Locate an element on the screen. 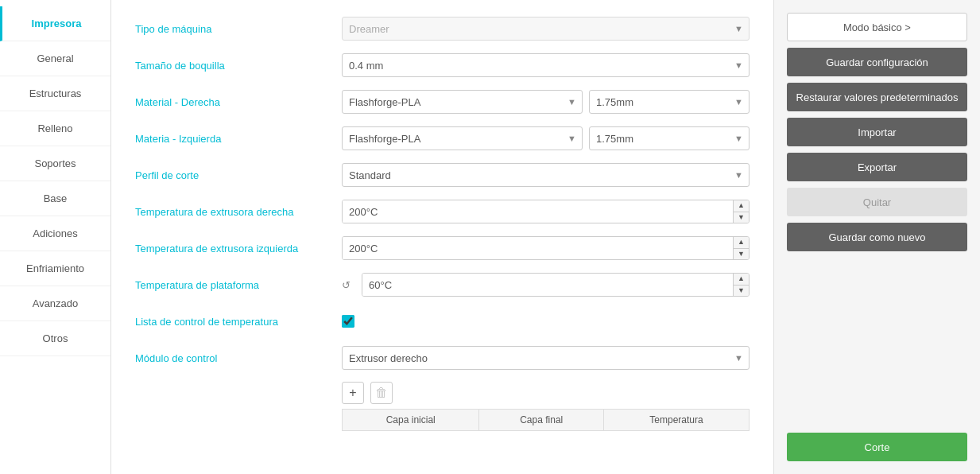 The width and height of the screenshot is (980, 474). material-right-control: Flashforge-PLA Flashforge-ABS Custom ▼ 1… is located at coordinates (545, 102).